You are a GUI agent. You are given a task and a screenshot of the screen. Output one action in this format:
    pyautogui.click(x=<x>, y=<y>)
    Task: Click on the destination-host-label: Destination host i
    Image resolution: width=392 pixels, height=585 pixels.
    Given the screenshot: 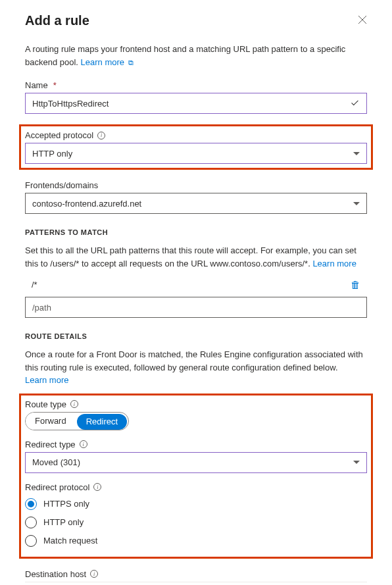 What is the action you would take?
    pyautogui.click(x=196, y=574)
    